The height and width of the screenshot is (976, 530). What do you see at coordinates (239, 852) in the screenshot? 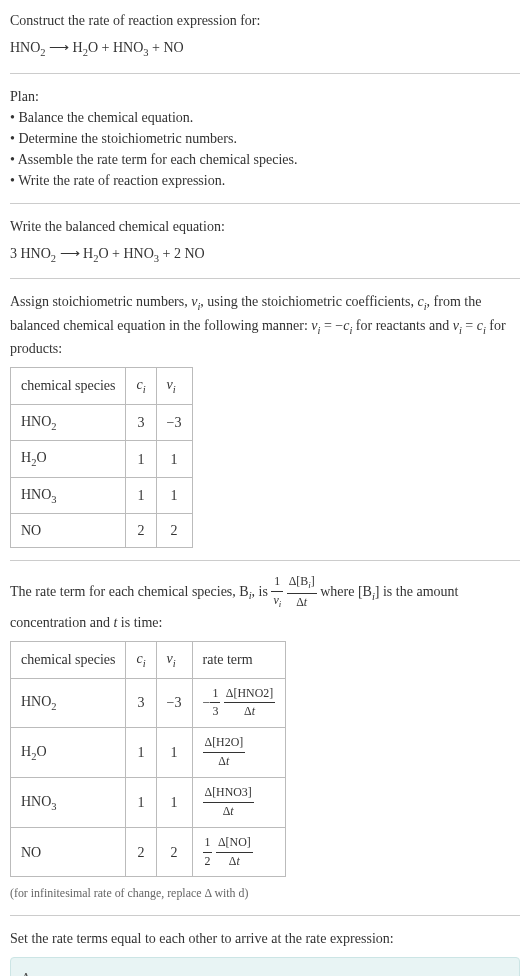
I see `cell-rate: 12 Δ[NO]Δt` at bounding box center [239, 852].